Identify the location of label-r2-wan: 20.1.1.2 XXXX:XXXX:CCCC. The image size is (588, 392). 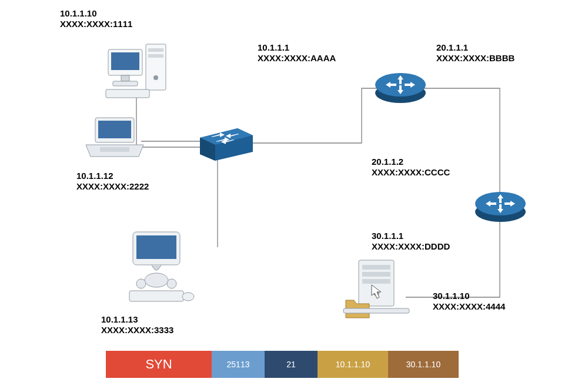
(410, 167).